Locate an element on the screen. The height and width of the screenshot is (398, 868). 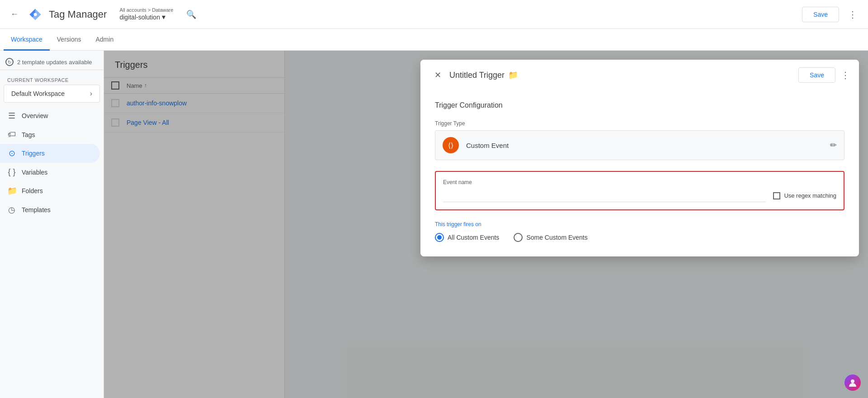
sidebar-item-templates: ◷ Templates is located at coordinates (50, 210).